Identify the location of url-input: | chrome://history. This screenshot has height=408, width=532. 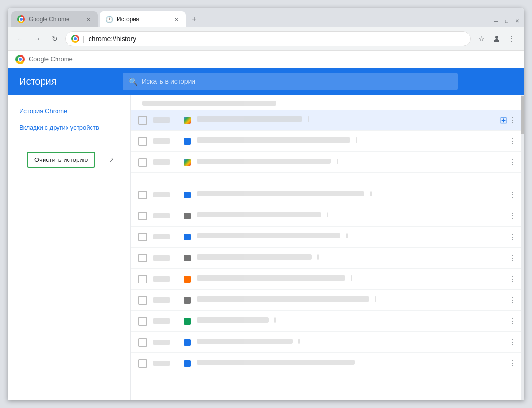
(268, 39).